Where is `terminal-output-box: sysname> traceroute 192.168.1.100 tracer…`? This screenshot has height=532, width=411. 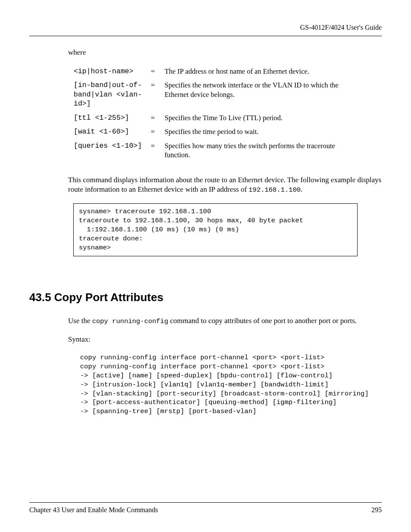 terminal-output-box: sysname> traceroute 192.168.1.100 tracer… is located at coordinates (215, 230).